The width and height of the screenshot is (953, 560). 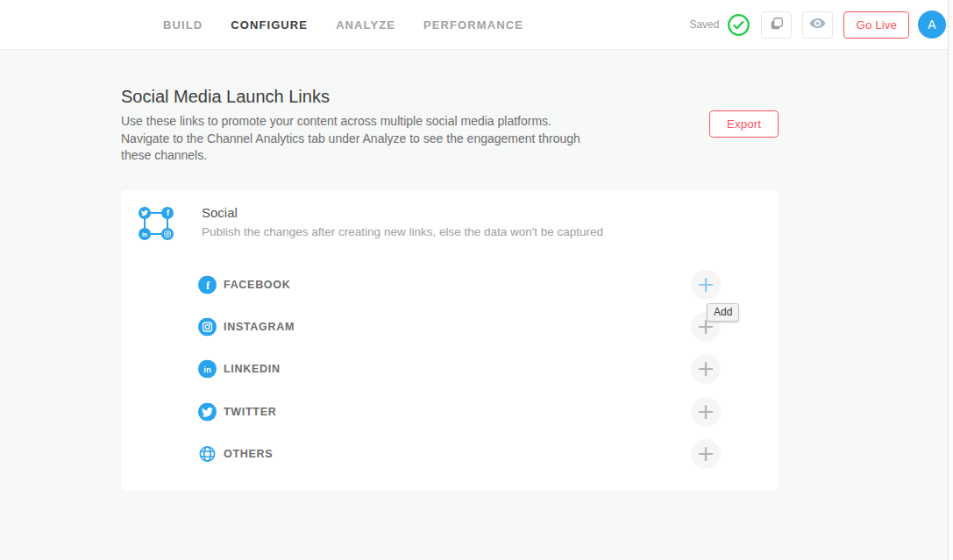 I want to click on saved-status-label: Saved, so click(x=704, y=25).